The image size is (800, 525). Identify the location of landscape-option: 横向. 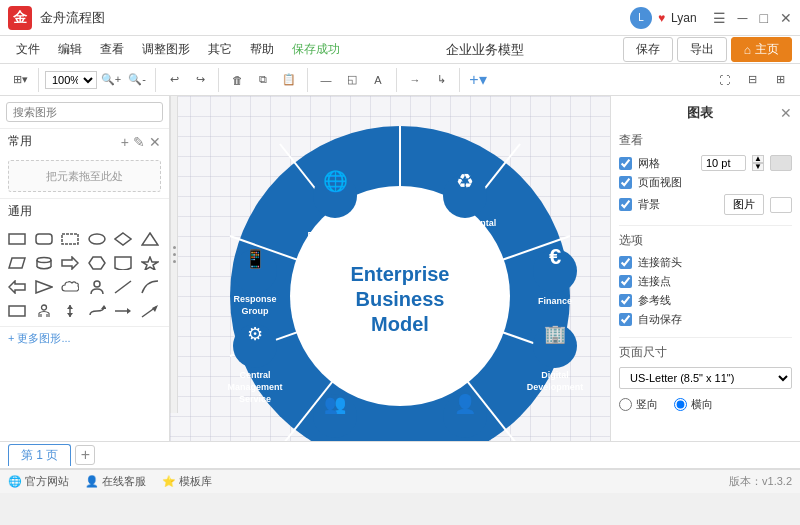
(694, 404).